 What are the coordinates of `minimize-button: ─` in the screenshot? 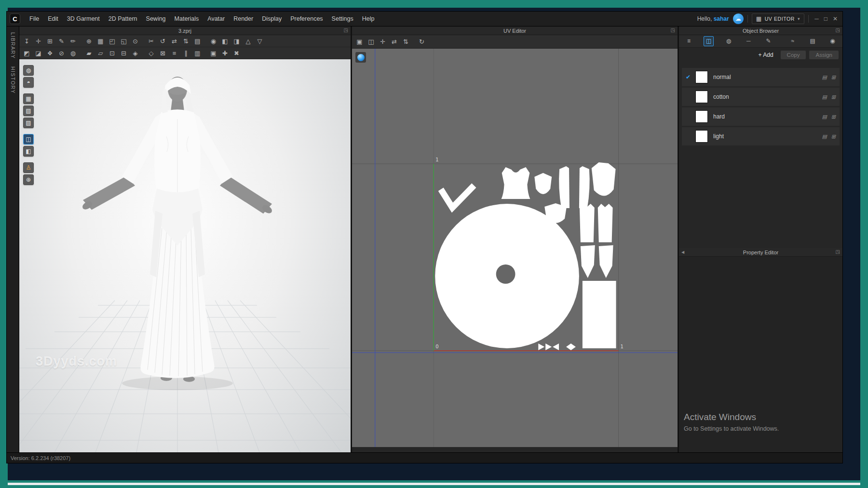 It's located at (817, 19).